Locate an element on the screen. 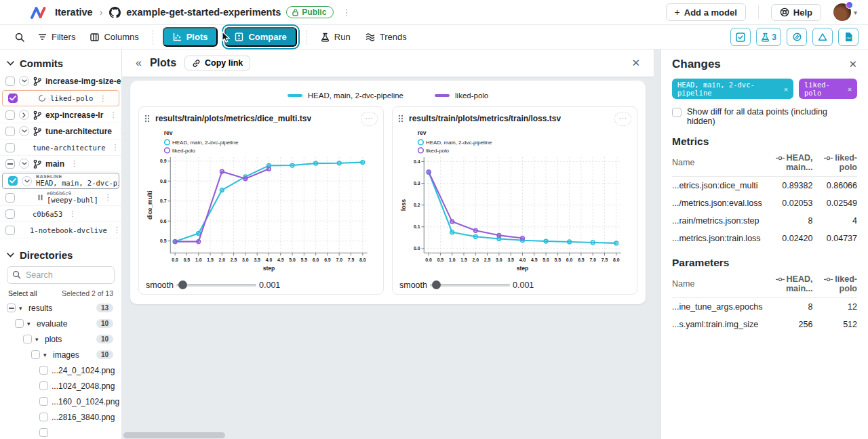  search-button is located at coordinates (20, 37).